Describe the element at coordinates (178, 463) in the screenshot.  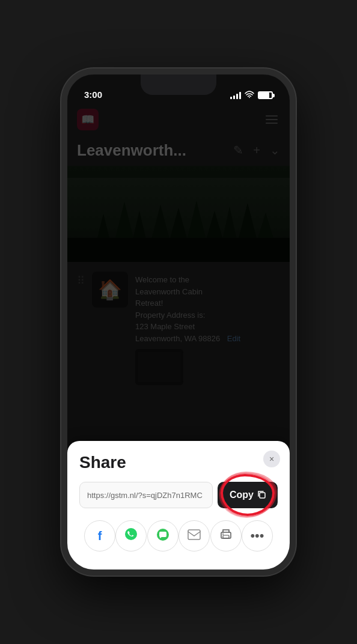
I see `modal-title: Share` at that location.